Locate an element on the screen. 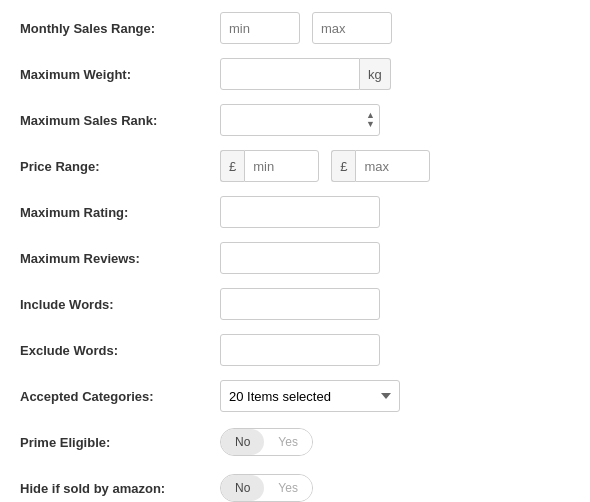  hide-if-sold-toggle: No Yes is located at coordinates (266, 488).